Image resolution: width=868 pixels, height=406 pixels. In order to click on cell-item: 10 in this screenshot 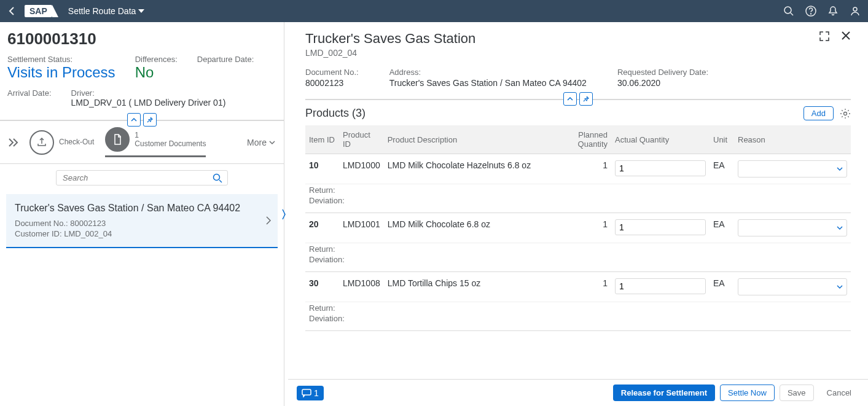, I will do `click(322, 170)`.